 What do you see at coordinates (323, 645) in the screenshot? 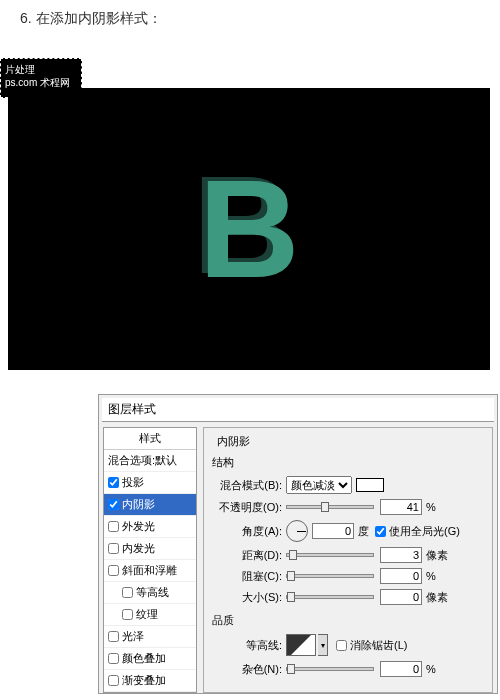
I see `contour-dropdown-icon: ▾` at bounding box center [323, 645].